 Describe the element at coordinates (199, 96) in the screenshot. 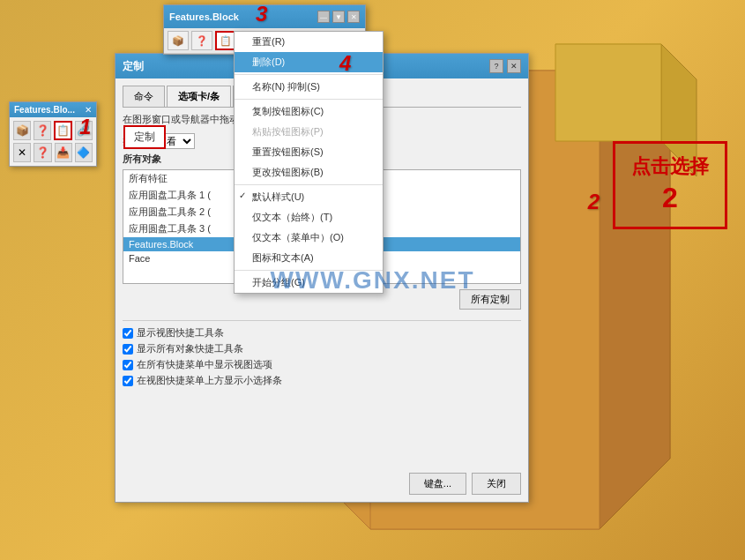

I see `tab-tabs-bar: 选项卡/条` at that location.